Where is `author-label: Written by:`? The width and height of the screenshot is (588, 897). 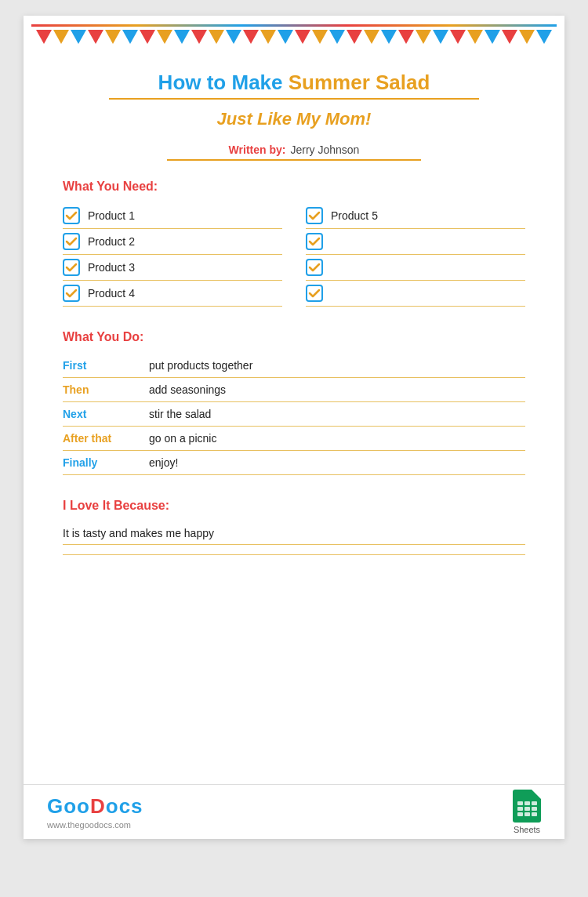 author-label: Written by: is located at coordinates (257, 150).